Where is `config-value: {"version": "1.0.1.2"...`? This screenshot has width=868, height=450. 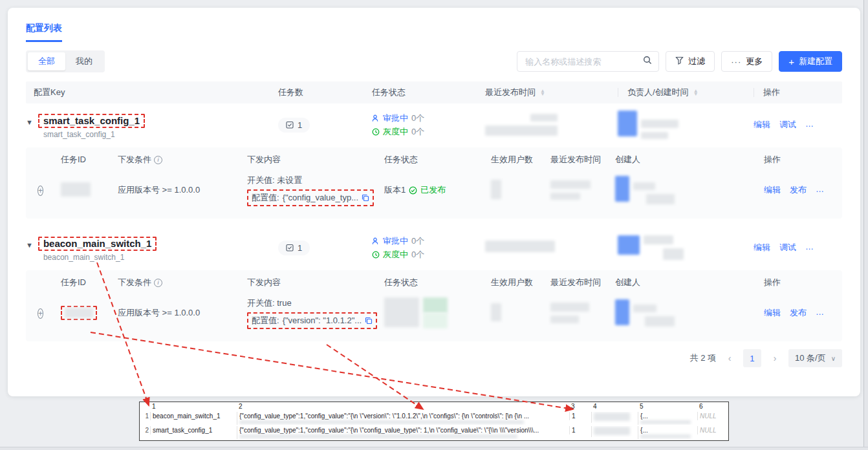 config-value: {"version": "1.0.1.2"... is located at coordinates (322, 321).